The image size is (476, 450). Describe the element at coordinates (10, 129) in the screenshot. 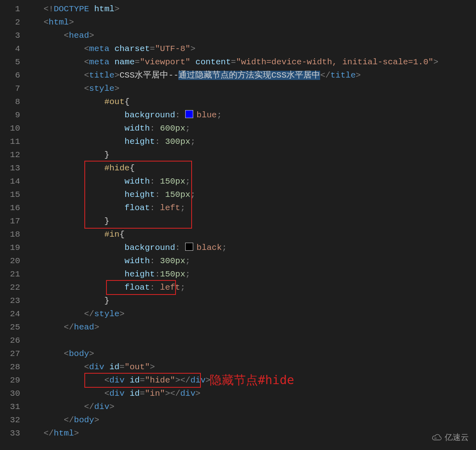

I see `line-number: 10` at that location.